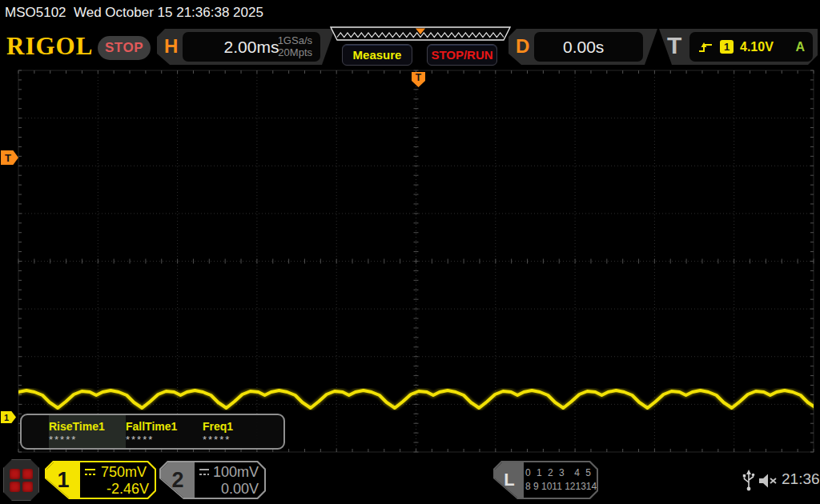  Describe the element at coordinates (213, 480) in the screenshot. I see `channel2-badge: 2 100mV 0.00V` at that location.